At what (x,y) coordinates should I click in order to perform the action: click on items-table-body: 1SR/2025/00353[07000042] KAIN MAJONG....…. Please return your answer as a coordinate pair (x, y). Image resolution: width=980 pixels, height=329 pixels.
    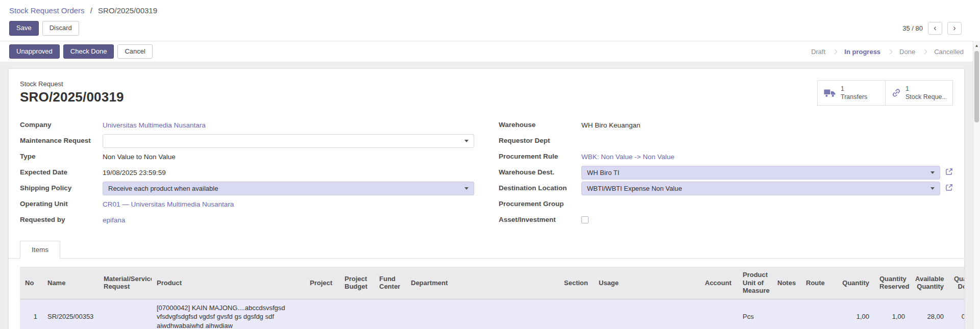
    Looking at the image, I should click on (492, 314).